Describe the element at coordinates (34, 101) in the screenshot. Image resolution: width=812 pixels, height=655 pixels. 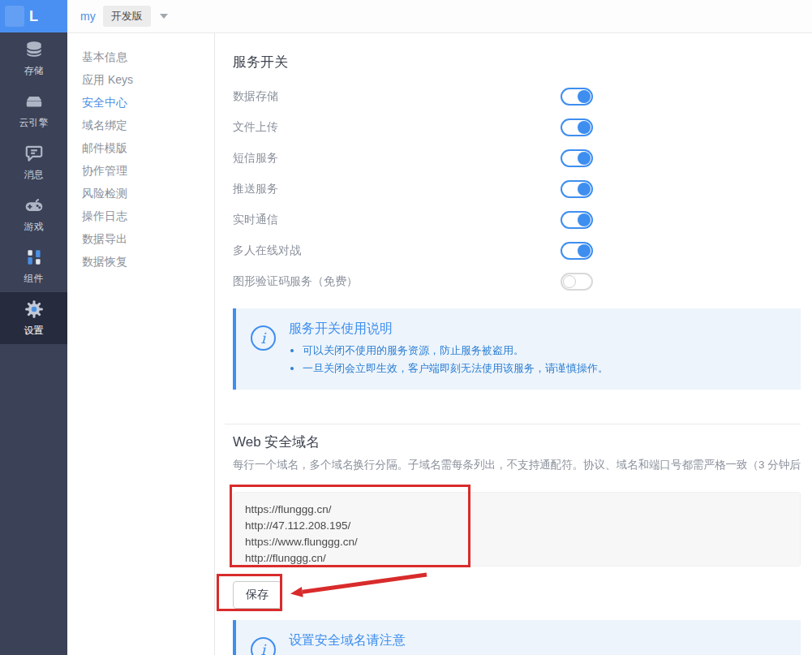
I see `cloud-engine-icon` at that location.